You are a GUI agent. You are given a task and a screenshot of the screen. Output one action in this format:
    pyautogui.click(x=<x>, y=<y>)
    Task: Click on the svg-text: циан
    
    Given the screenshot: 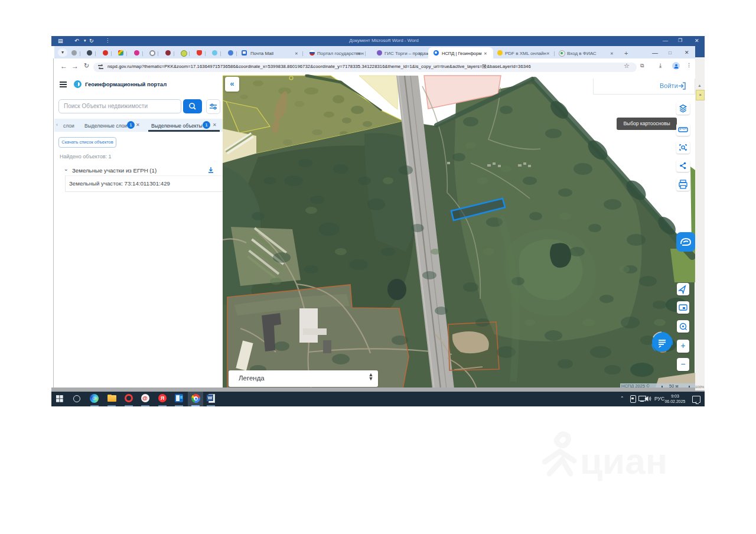 What is the action you would take?
    pyautogui.click(x=624, y=461)
    